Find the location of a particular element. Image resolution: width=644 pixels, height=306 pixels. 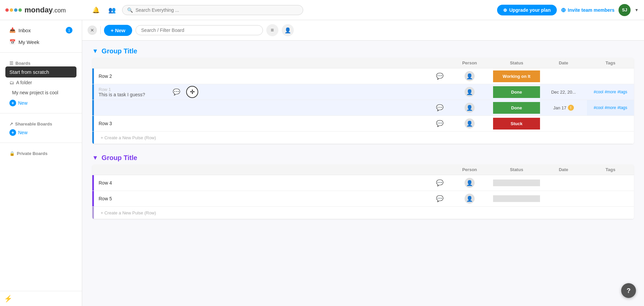

tags-container: #cool #more #tags is located at coordinates (610, 92).